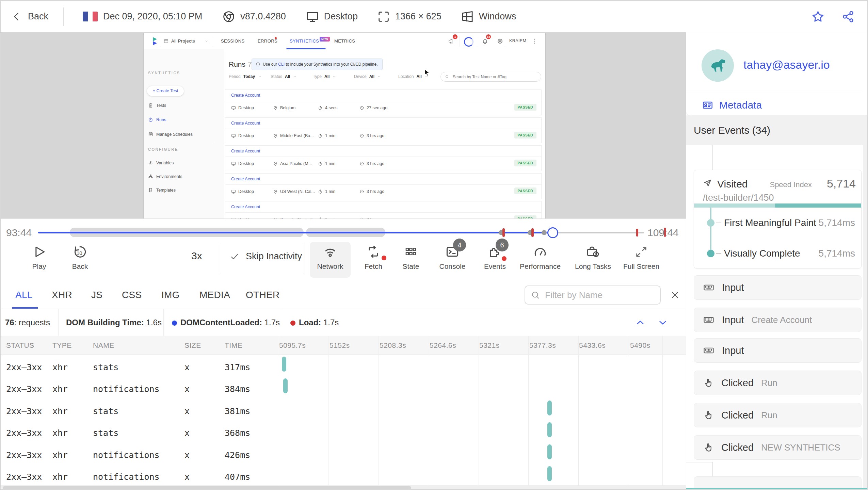 Image resolution: width=868 pixels, height=490 pixels. What do you see at coordinates (452, 260) in the screenshot?
I see `console-toggle: 4 Console` at bounding box center [452, 260].